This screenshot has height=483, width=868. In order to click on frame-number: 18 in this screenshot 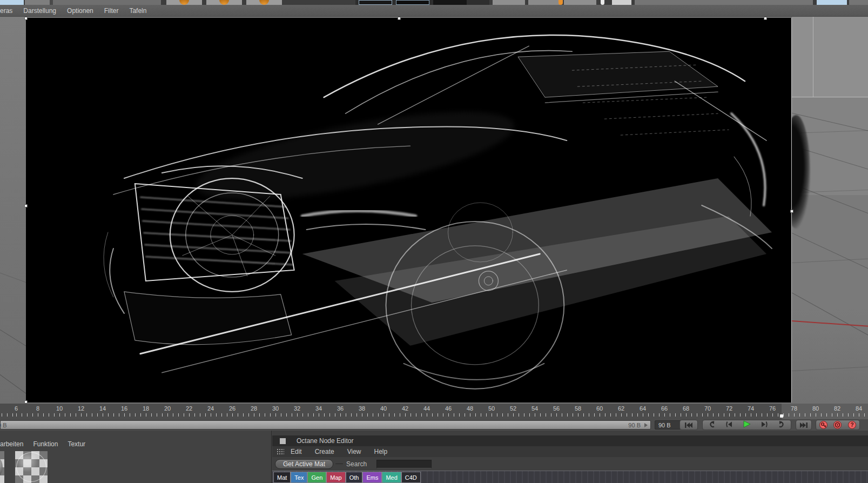, I will do `click(146, 408)`.